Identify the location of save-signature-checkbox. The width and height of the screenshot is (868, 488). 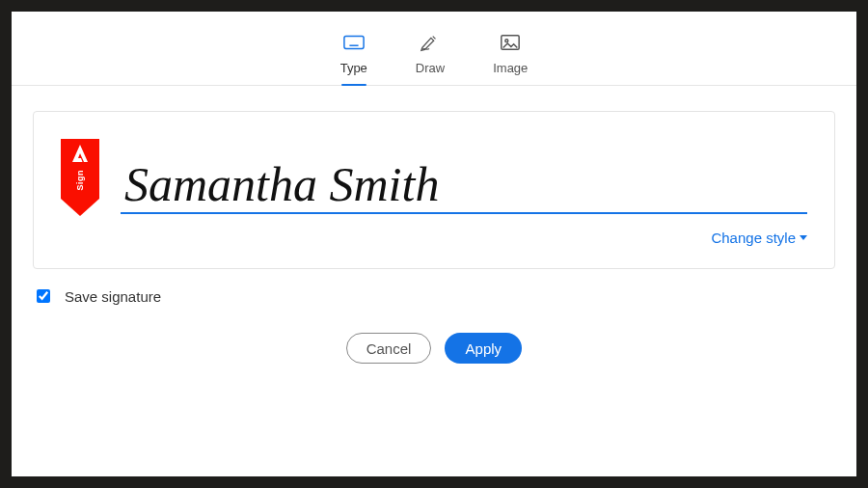
(43, 296).